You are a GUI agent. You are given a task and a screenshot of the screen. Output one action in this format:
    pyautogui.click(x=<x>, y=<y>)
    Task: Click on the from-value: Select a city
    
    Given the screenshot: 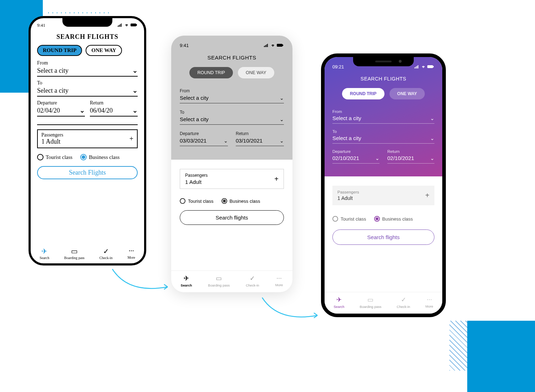 What is the action you would take?
    pyautogui.click(x=194, y=98)
    